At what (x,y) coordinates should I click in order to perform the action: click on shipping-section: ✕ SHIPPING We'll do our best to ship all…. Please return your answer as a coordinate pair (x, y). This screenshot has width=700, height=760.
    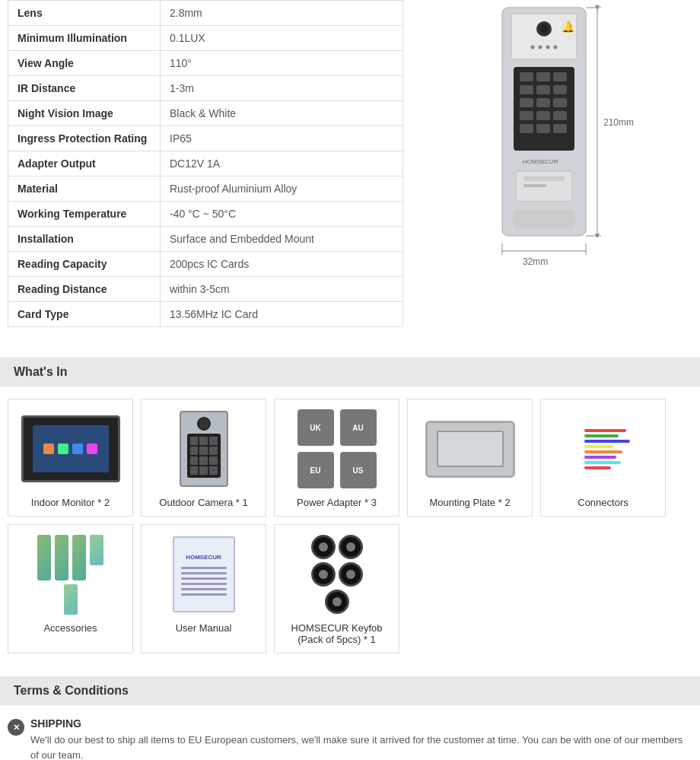
    Looking at the image, I should click on (350, 739).